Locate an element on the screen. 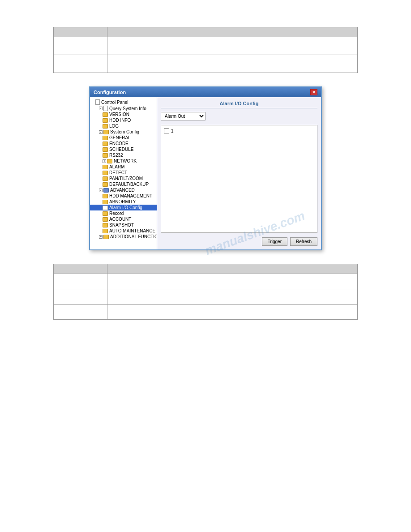  tree-item-abnormity: ABNORMITY is located at coordinates (124, 202).